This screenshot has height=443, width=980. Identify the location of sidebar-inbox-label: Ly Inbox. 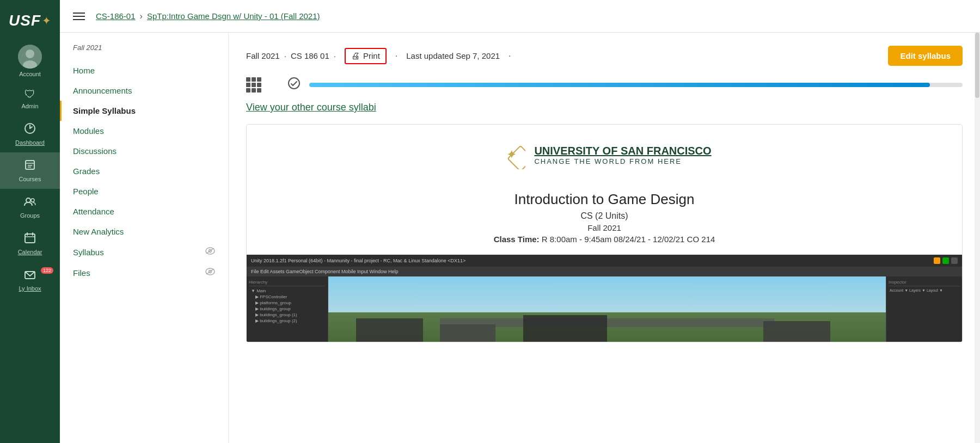
(29, 288).